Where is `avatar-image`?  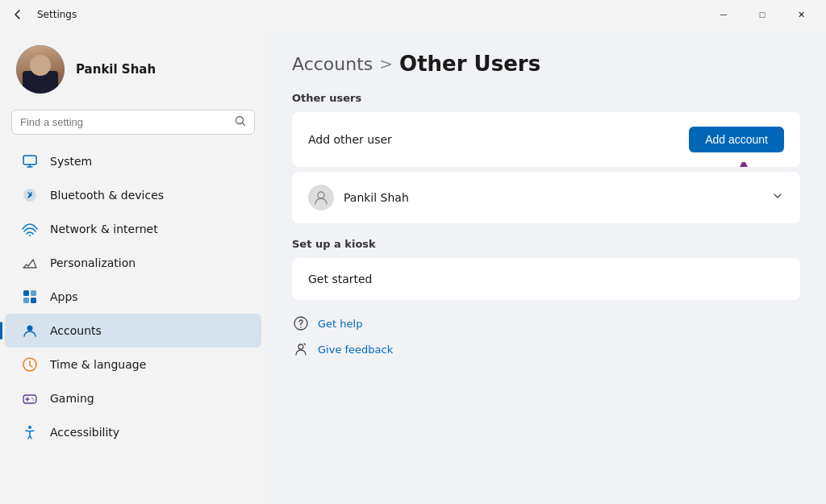
avatar-image is located at coordinates (40, 69).